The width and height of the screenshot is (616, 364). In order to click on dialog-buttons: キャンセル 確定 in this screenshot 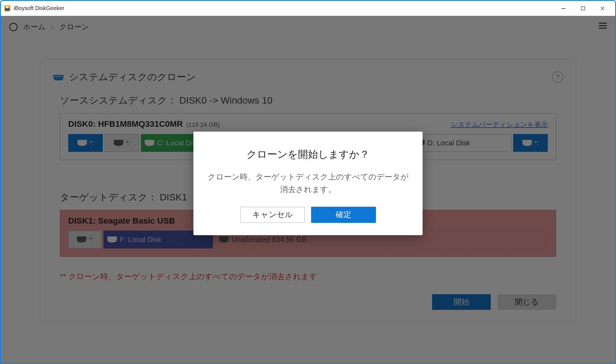, I will do `click(308, 215)`.